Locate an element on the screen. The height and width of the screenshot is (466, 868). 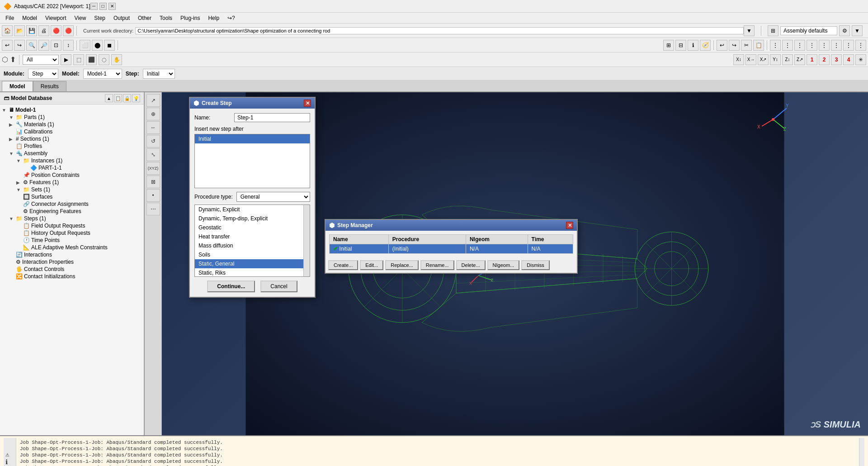
num3-btn: 3 is located at coordinates (836, 60).